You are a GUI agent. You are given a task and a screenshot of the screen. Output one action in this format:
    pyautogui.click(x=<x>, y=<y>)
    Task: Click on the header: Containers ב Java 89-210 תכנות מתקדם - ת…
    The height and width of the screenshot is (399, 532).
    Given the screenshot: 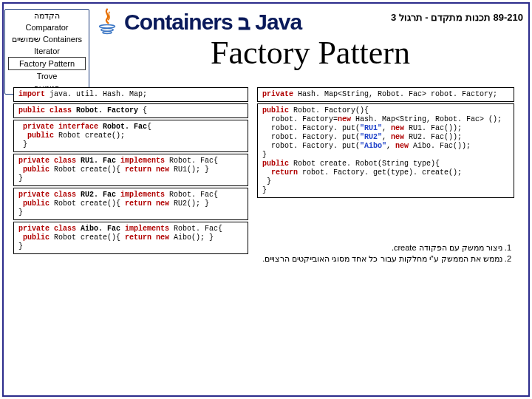 What is the action you would take?
    pyautogui.click(x=310, y=21)
    